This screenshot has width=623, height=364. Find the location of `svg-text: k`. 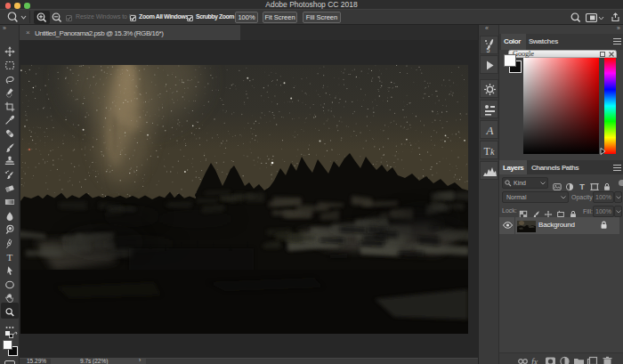

svg-text: k is located at coordinates (493, 151).